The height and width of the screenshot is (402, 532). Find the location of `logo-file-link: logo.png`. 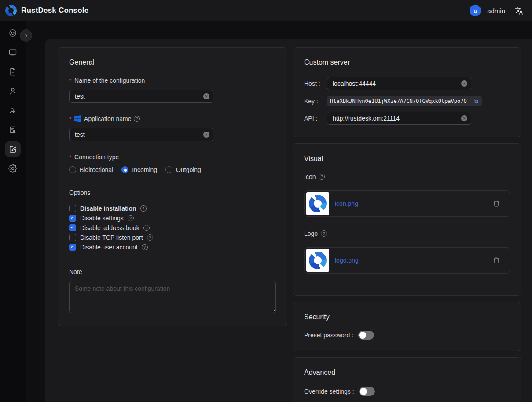

logo-file-link: logo.png is located at coordinates (347, 260).